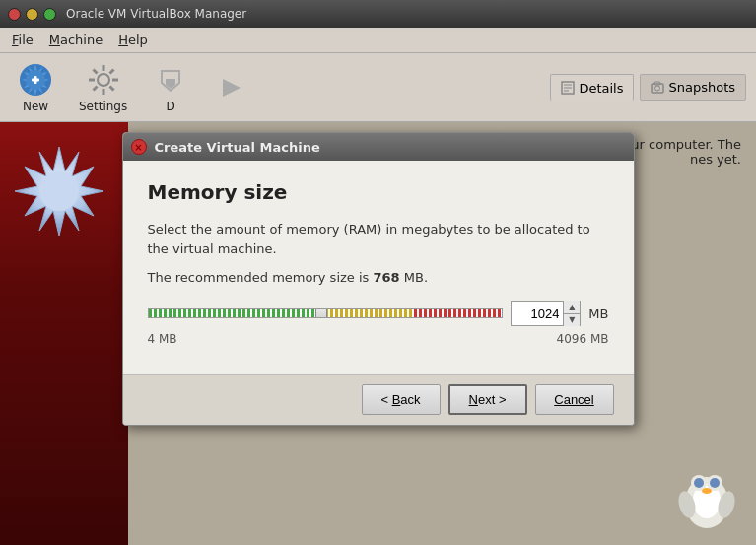 The height and width of the screenshot is (545, 756). Describe the element at coordinates (649, 87) in the screenshot. I see `toolbar-tabs: Details Snapshots` at that location.